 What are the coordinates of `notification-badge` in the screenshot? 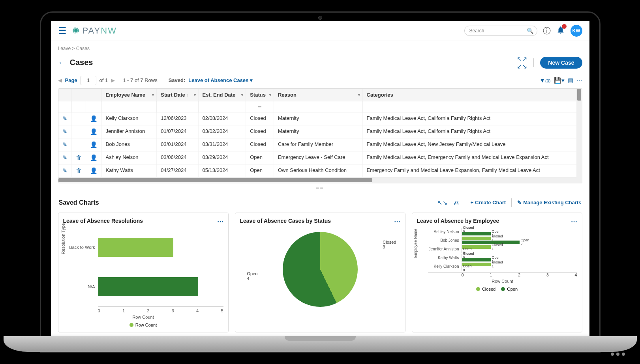 It's located at (564, 26).